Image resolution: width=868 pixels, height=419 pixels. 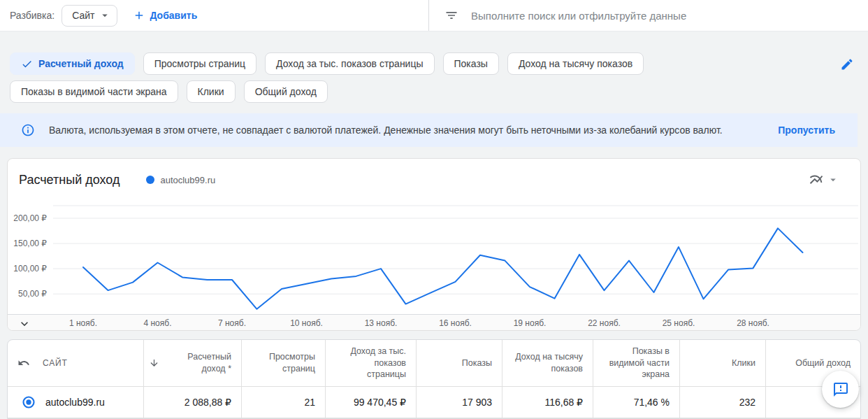 I want to click on header-label: Клики, so click(x=723, y=364).